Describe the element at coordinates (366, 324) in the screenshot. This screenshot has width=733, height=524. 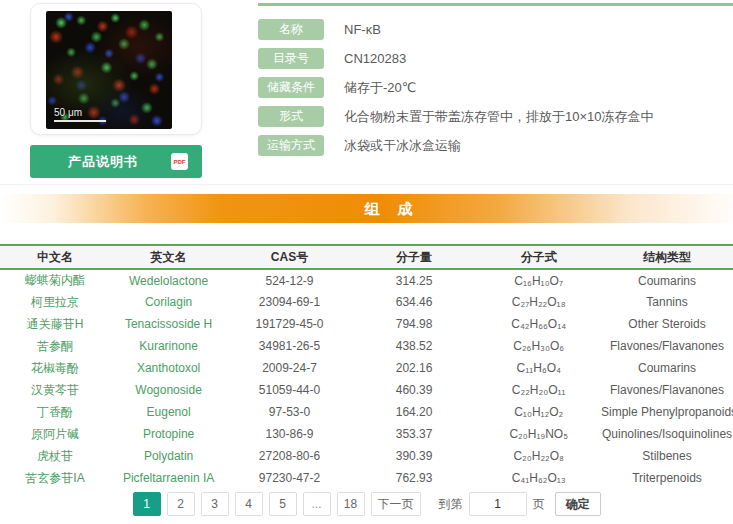
I see `table-row: 通关藤苷H Tenacissoside H 191729-45-0 794.98…` at that location.